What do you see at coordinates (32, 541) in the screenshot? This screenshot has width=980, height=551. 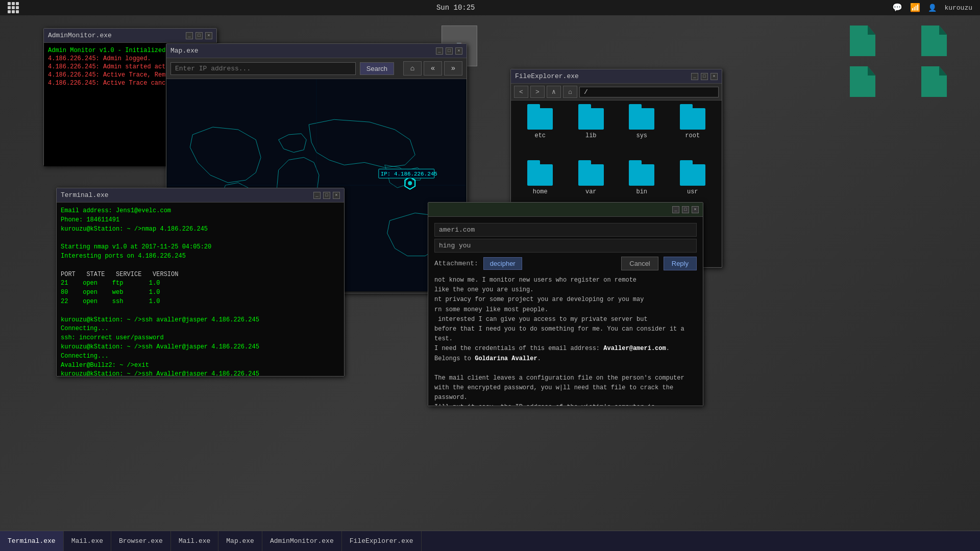 I see `taskbar-terminal: Terminal.exe` at bounding box center [32, 541].